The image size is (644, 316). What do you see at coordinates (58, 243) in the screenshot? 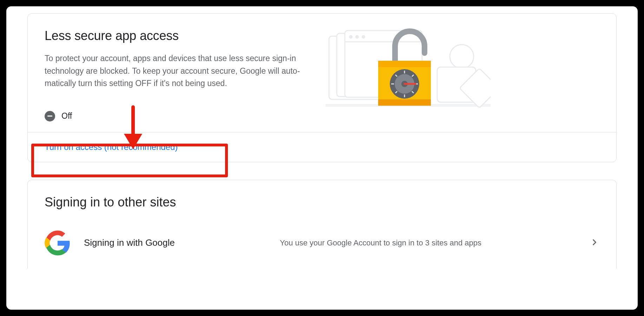
I see `google-logo-icon` at bounding box center [58, 243].